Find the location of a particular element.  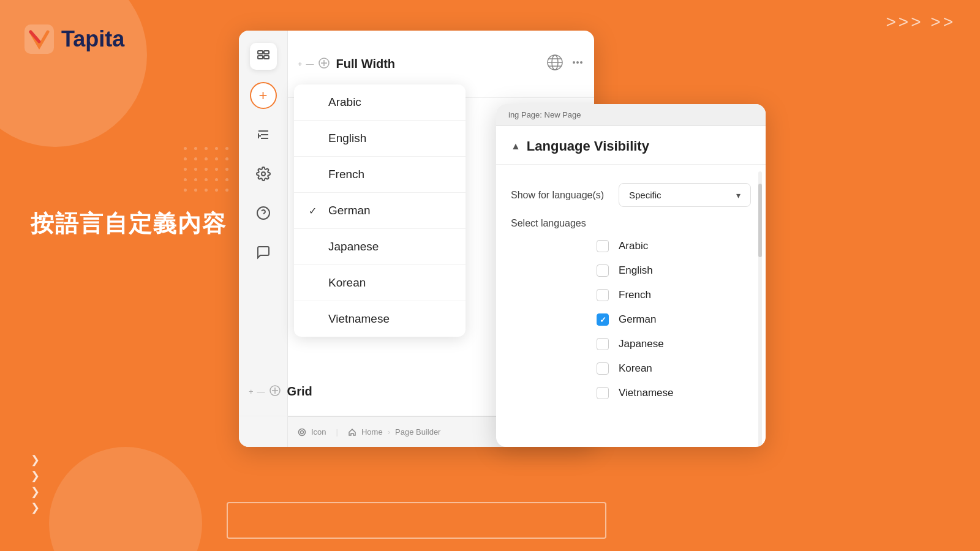

sidebar-icon-add: + is located at coordinates (263, 96).